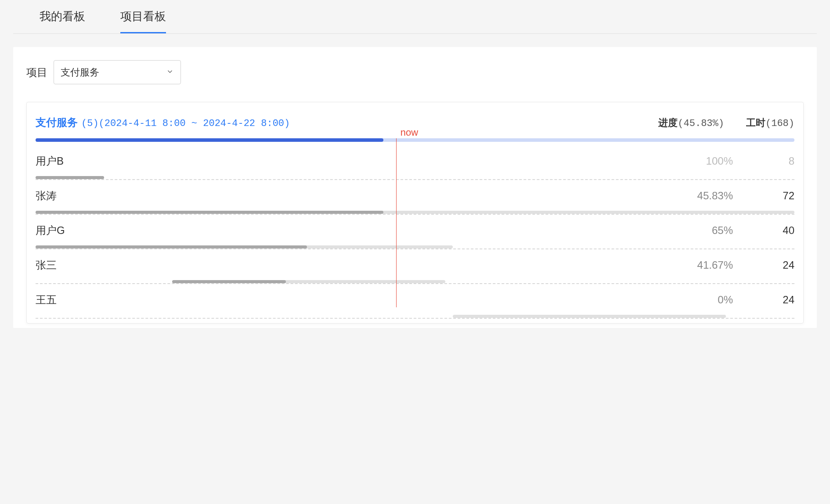 This screenshot has width=830, height=504. Describe the element at coordinates (707, 196) in the screenshot. I see `row-progress: 45.83%` at that location.